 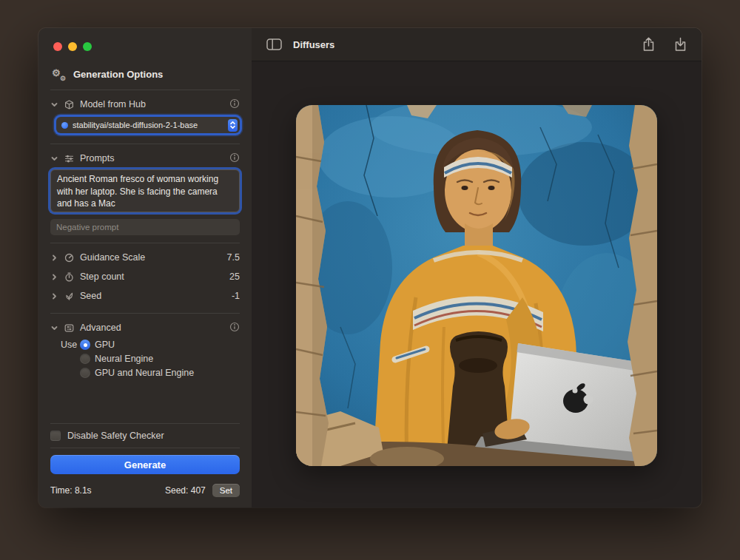 I want to click on step-count-row: Step count 25, so click(x=145, y=277).